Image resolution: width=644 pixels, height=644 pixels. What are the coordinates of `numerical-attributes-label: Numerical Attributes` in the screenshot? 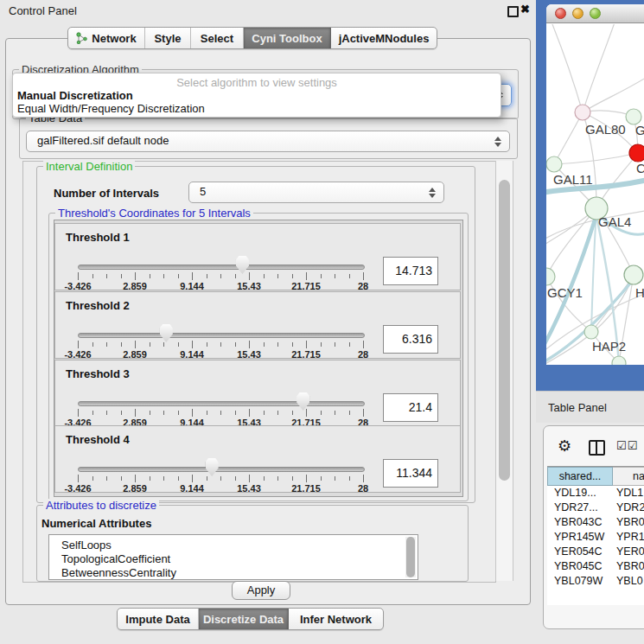 It's located at (97, 524).